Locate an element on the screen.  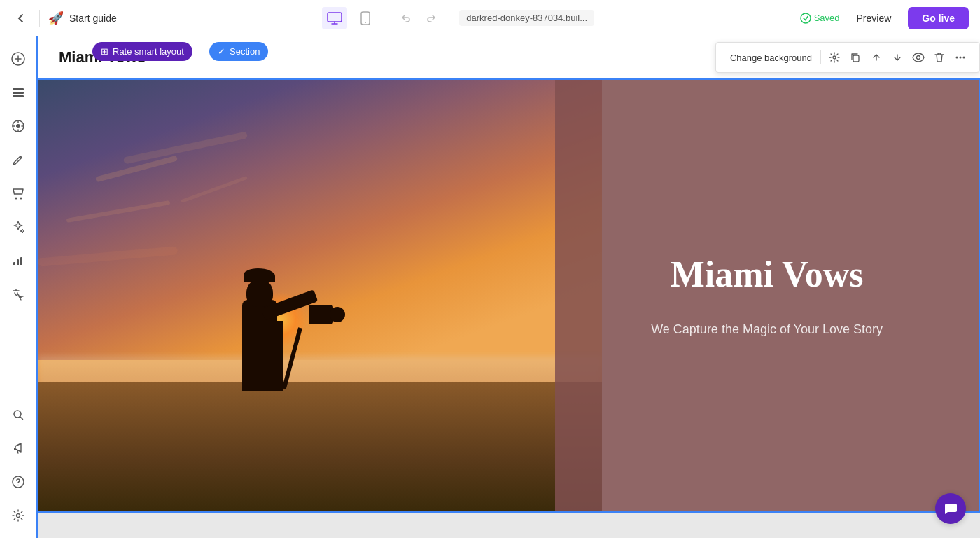
toolbar-move-up-button is located at coordinates (876, 57).